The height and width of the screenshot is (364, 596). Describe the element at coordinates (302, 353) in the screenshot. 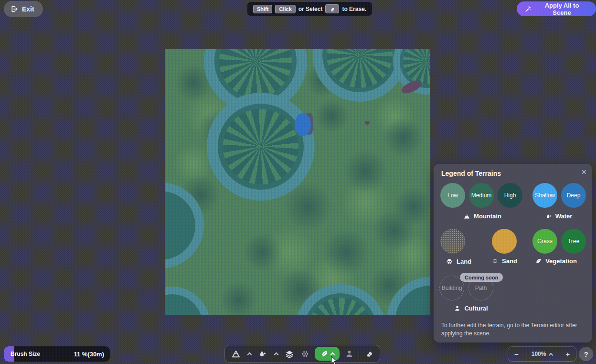

I see `terrain-tools-toolbar` at that location.